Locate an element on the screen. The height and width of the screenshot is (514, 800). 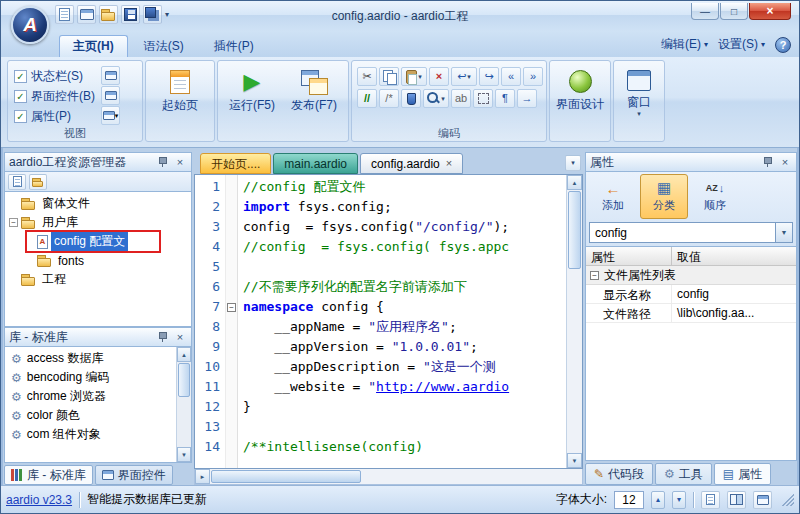
tree-item: −用户库 is located at coordinates (98, 222).